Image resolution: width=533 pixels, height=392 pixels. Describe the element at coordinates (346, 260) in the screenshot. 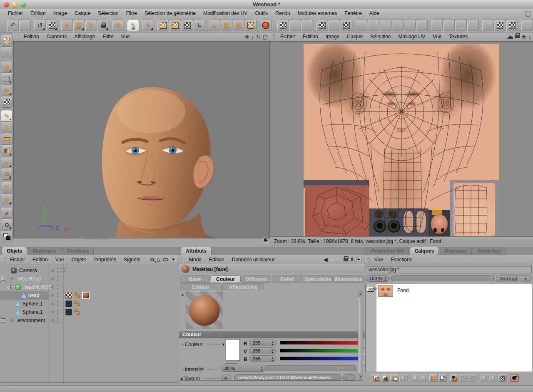

I see `attributes-lock-icon` at that location.